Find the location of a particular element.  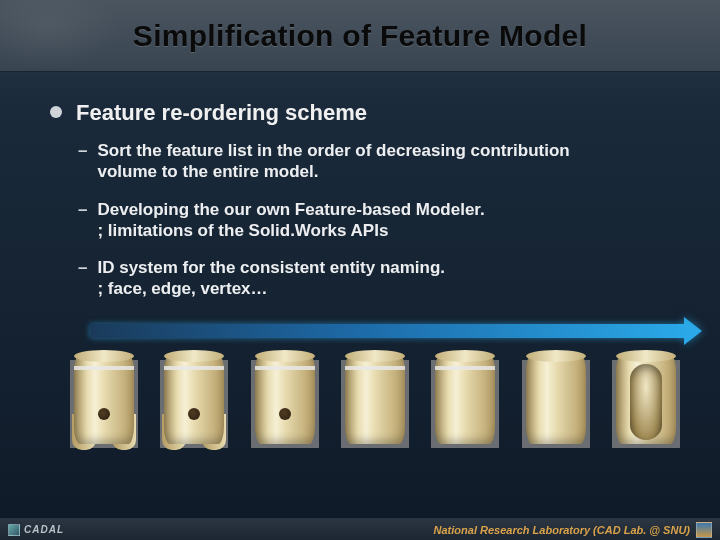

sub-bullet-text: ID system for the consistent entity nami… is located at coordinates (271, 278).